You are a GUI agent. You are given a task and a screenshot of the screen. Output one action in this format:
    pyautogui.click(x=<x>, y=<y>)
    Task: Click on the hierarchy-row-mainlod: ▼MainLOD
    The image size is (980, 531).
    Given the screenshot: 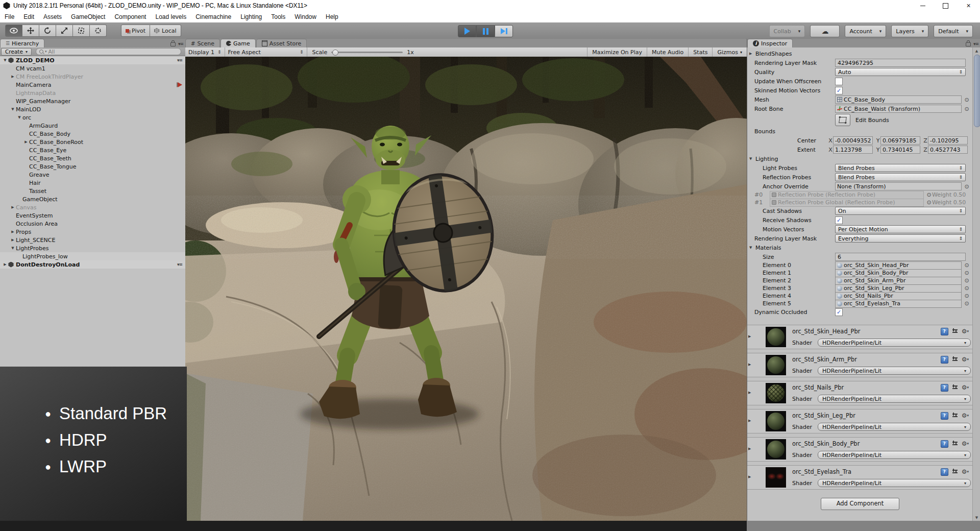 What is the action you would take?
    pyautogui.click(x=93, y=109)
    